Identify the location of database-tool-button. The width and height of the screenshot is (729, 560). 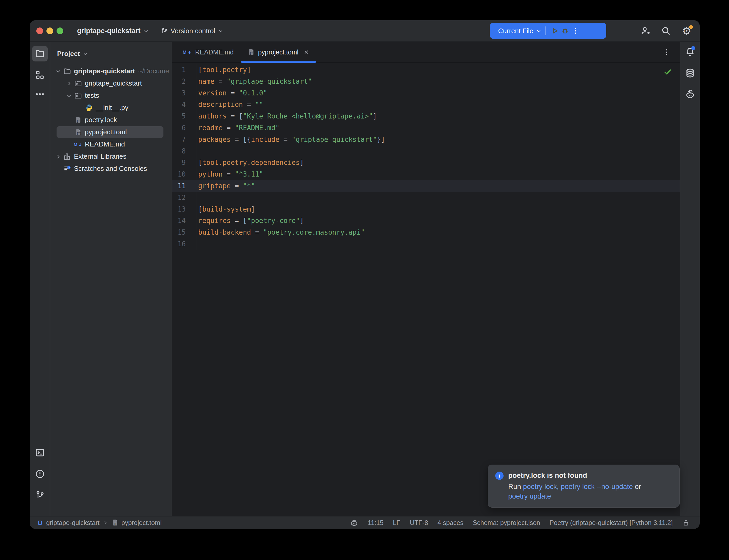
(690, 73).